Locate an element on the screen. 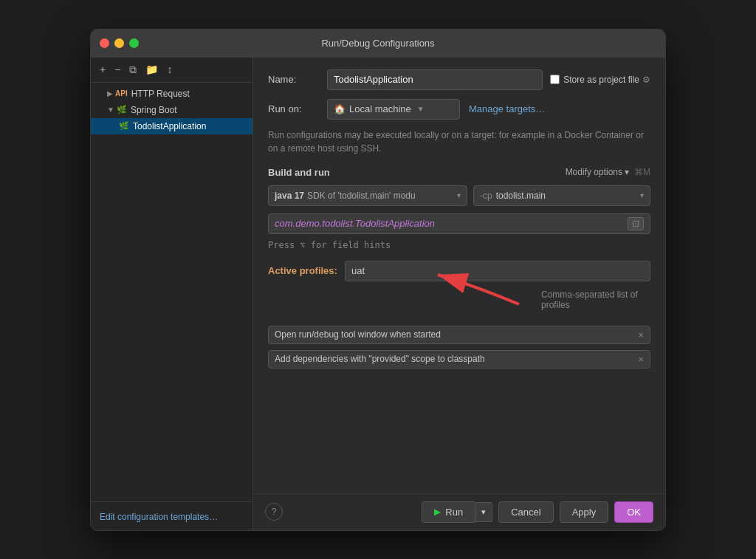 The width and height of the screenshot is (756, 559). option-chip-1: Open run/debug tool window when started … is located at coordinates (459, 335).